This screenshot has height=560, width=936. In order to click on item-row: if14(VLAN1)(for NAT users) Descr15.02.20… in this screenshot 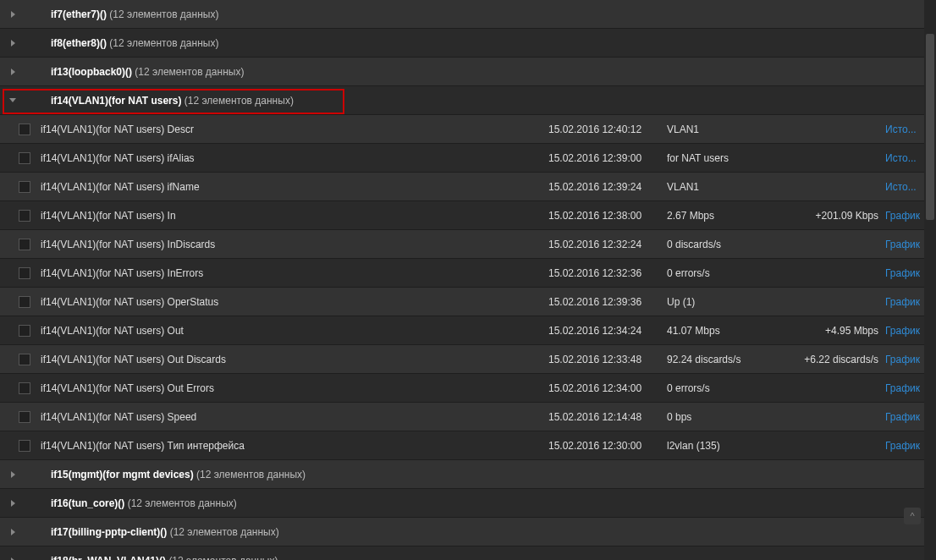, I will do `click(468, 129)`.